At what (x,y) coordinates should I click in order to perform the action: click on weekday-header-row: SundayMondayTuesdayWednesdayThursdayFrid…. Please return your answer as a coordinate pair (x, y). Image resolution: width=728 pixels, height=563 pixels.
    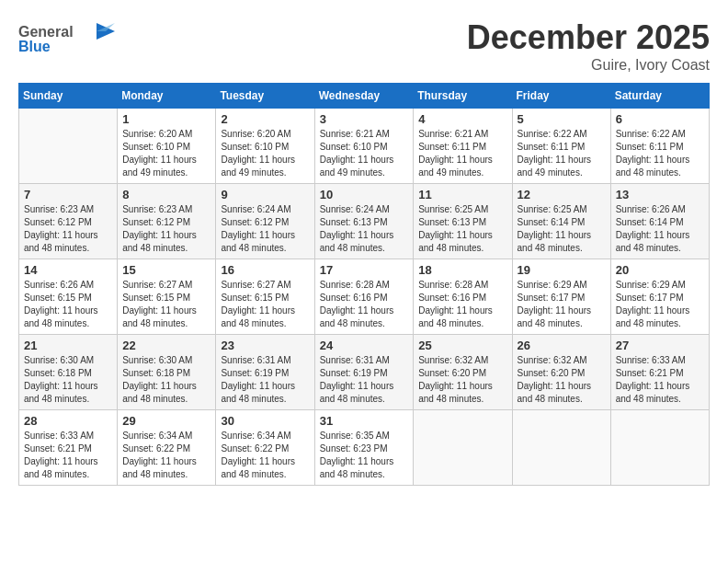
    Looking at the image, I should click on (364, 96).